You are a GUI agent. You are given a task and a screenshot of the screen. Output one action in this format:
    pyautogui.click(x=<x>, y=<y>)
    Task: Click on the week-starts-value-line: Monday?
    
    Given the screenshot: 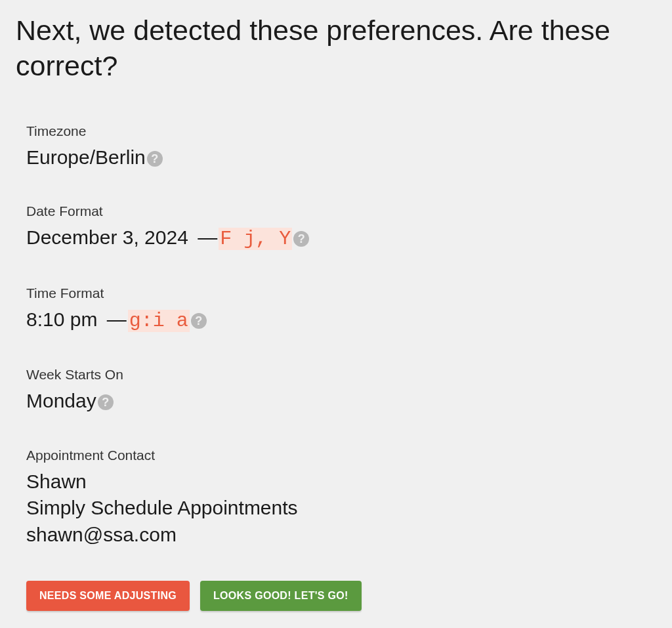 What is the action you would take?
    pyautogui.click(x=341, y=402)
    